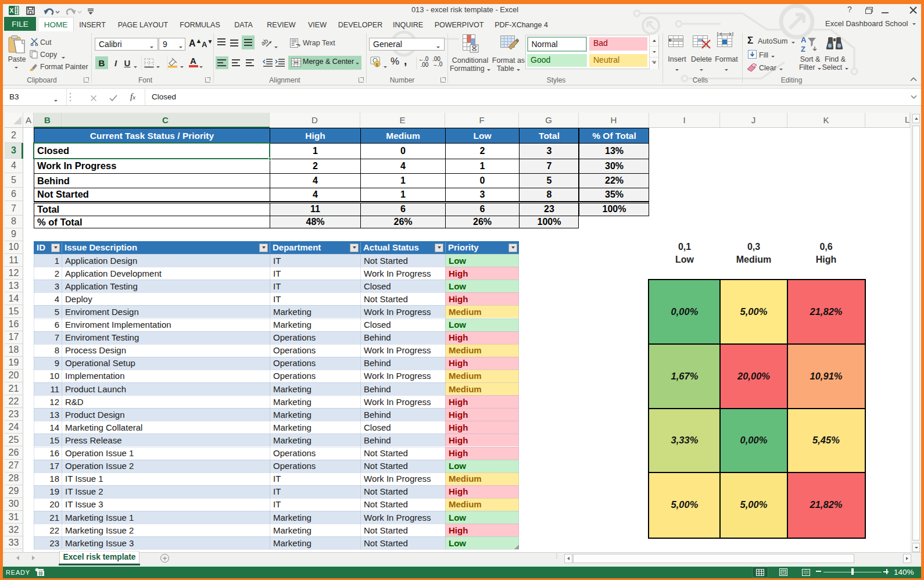 This screenshot has width=924, height=580. What do you see at coordinates (12, 10) in the screenshot?
I see `svg-text: X` at bounding box center [12, 10].